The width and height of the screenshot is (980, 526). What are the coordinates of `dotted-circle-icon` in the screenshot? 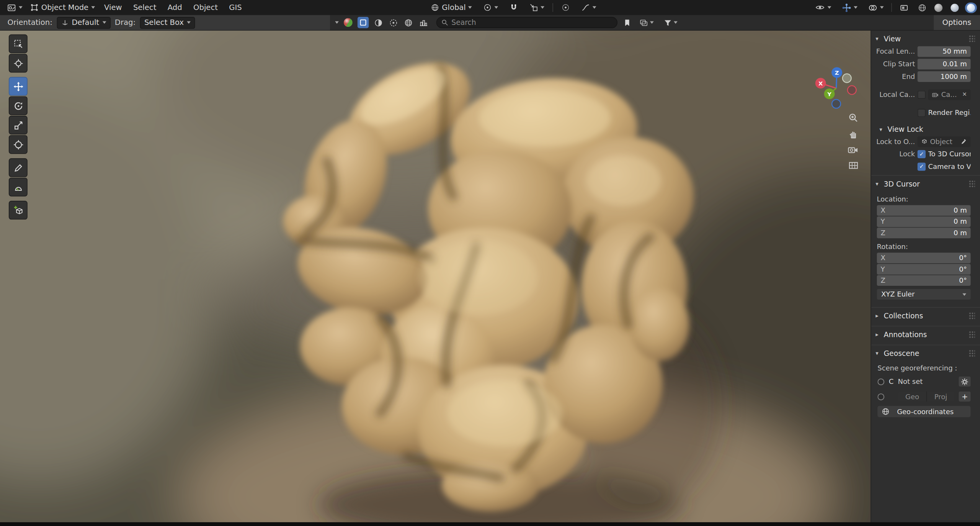 It's located at (393, 22).